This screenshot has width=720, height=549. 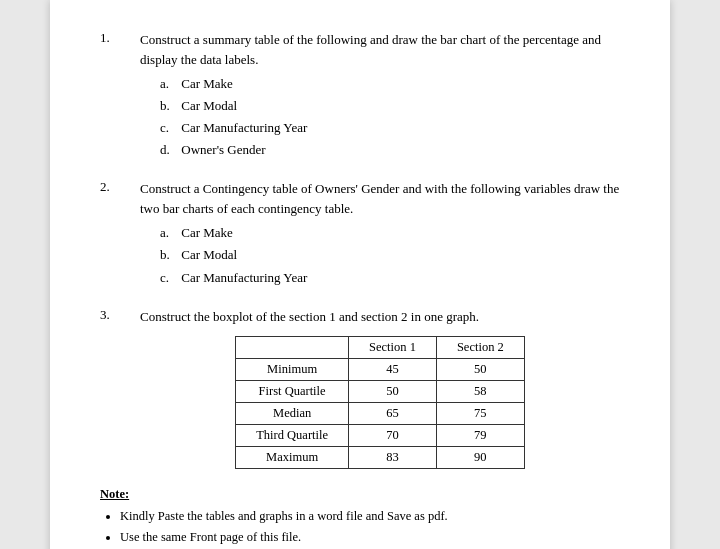 What do you see at coordinates (120, 234) in the screenshot?
I see `q2-number: 2.` at bounding box center [120, 234].